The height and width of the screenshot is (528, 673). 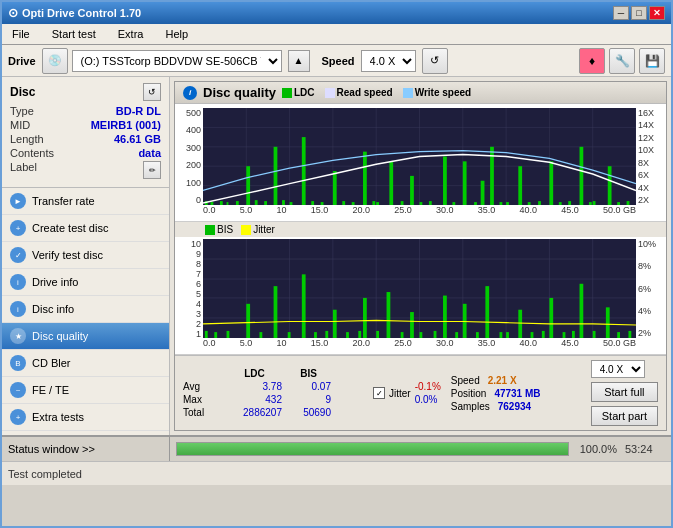 I want to click on nav-fe-te: ~ FE / TE, so click(x=86, y=390).